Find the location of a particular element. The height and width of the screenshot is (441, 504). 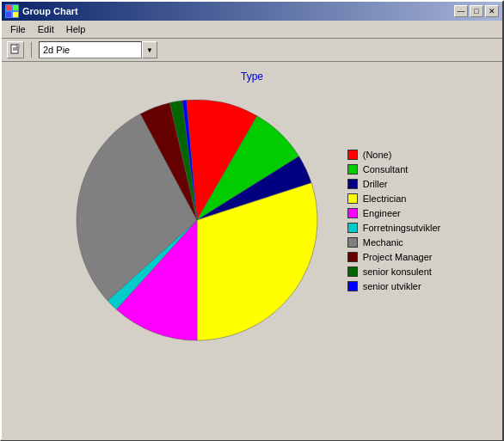

close-button: ✕ is located at coordinates (492, 11).